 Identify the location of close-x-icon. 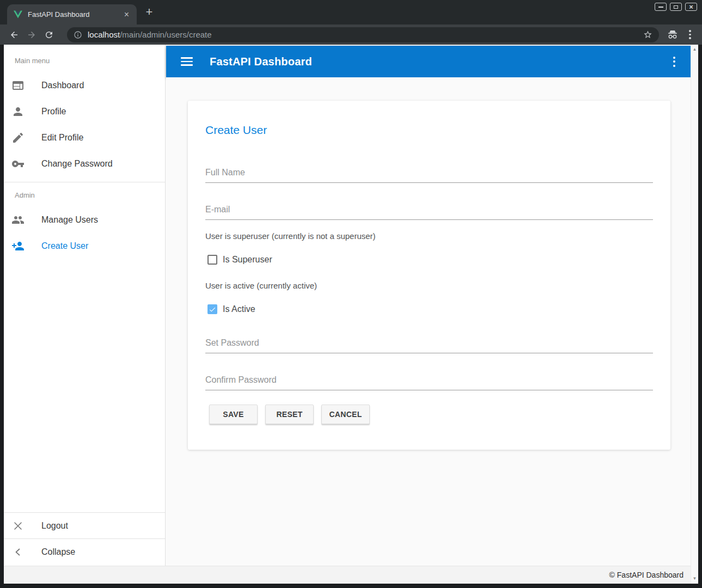
(18, 526).